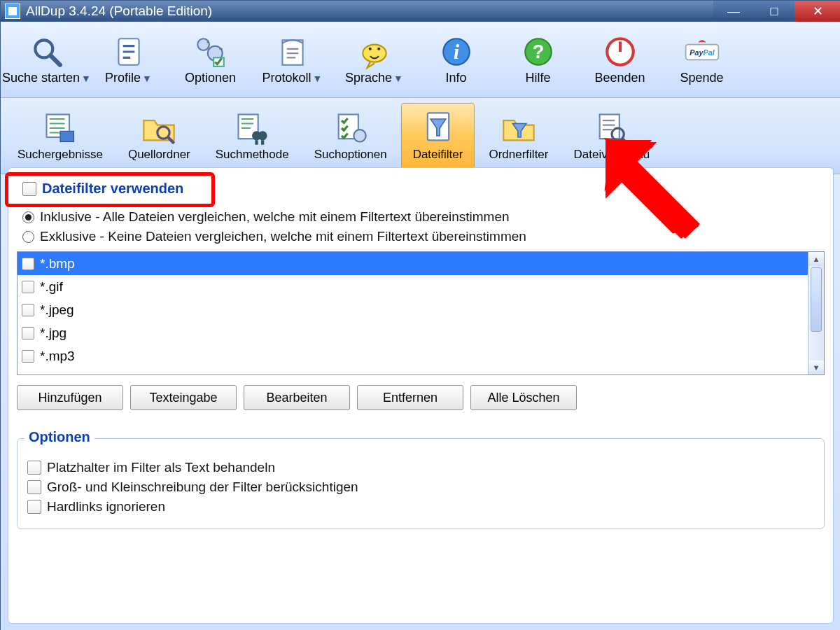  Describe the element at coordinates (816, 259) in the screenshot. I see `scroll-up-icon: ▲` at that location.